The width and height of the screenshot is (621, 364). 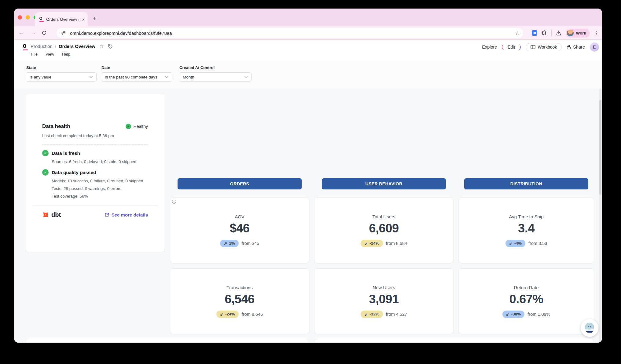 I want to click on divider, so click(x=95, y=205).